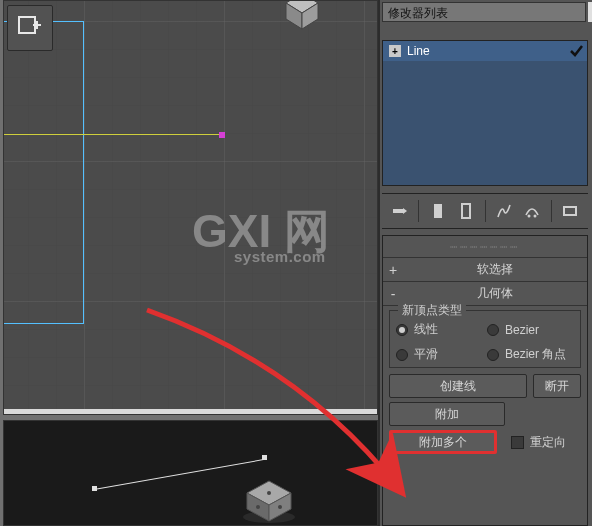  I want to click on configure-button, so click(571, 211).